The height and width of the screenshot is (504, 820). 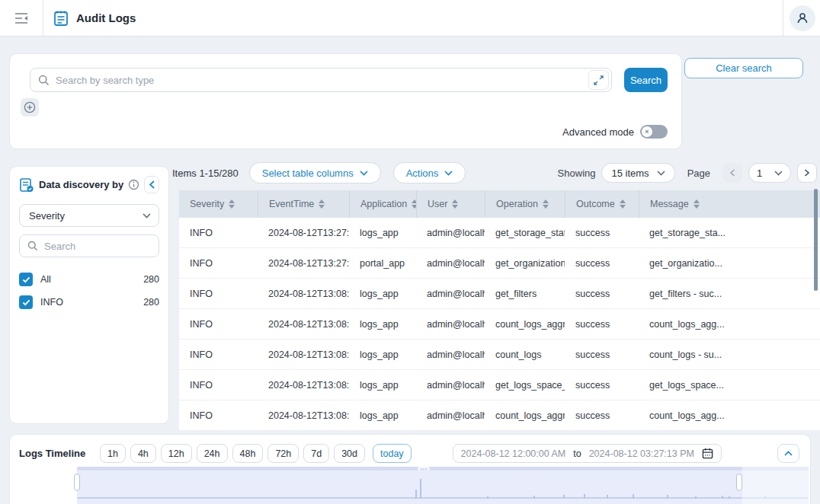 What do you see at coordinates (802, 18) in the screenshot?
I see `user-avatar` at bounding box center [802, 18].